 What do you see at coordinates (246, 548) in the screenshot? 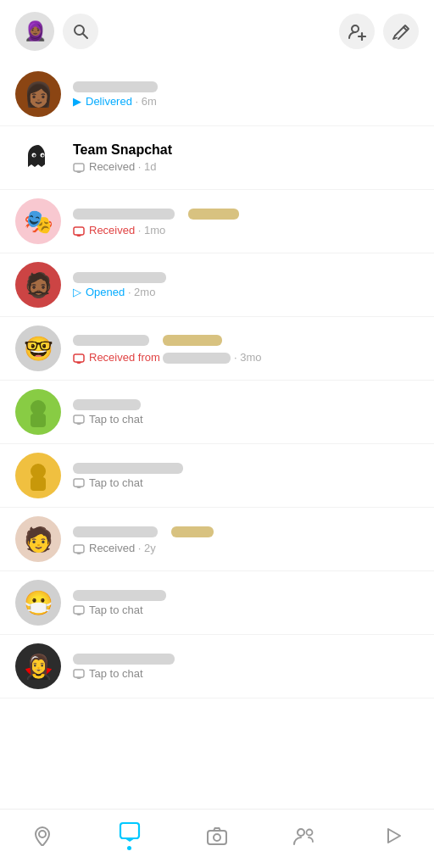
I see `chat-status: Received · 2y` at bounding box center [246, 548].